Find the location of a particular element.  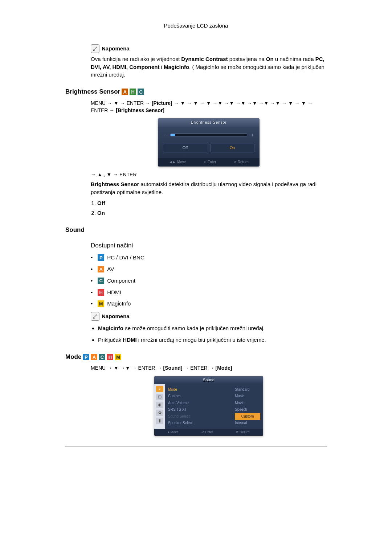

category-icon: ◉ is located at coordinates (160, 405).